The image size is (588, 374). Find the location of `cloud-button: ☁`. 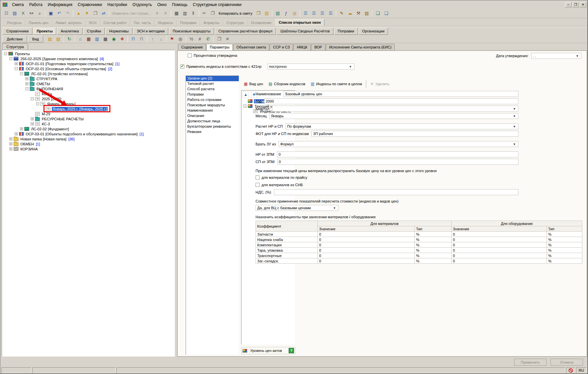

cloud-button: ☁ is located at coordinates (350, 13).